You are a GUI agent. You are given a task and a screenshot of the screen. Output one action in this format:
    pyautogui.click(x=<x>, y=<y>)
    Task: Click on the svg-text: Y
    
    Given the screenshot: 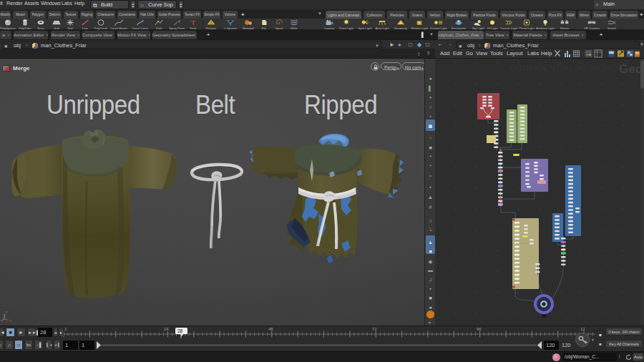 What is the action you would take?
    pyautogui.click(x=7, y=312)
    